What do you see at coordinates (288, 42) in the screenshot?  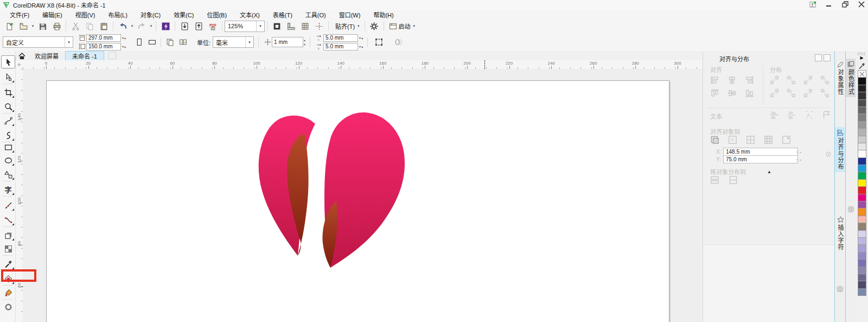 I see `nudge-distance-input: 1 mm` at bounding box center [288, 42].